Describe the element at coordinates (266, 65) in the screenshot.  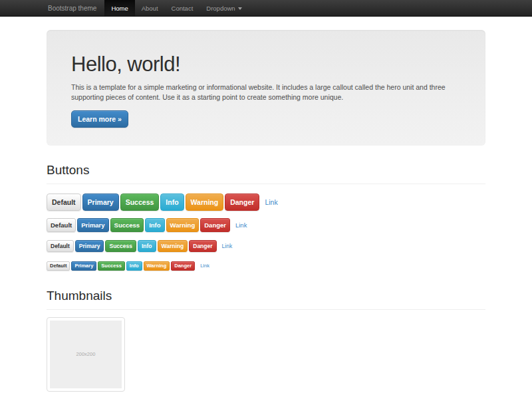
I see `hero-title: Hello, world!` at that location.